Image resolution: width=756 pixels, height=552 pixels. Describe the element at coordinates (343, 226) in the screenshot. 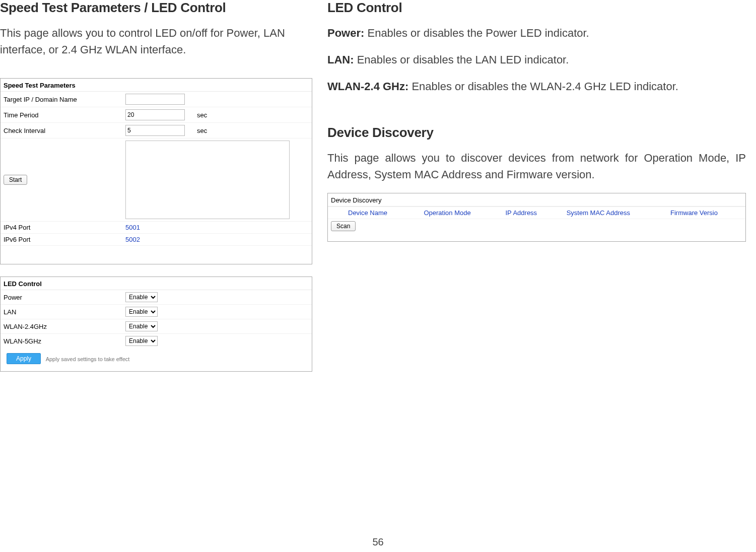

I see `scan-button: Scan` at that location.